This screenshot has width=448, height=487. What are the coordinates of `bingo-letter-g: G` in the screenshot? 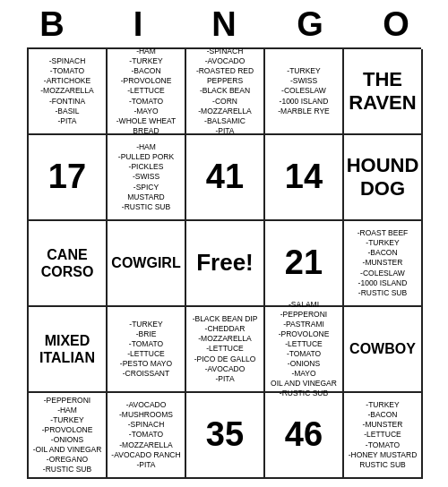 It's located at (310, 25).